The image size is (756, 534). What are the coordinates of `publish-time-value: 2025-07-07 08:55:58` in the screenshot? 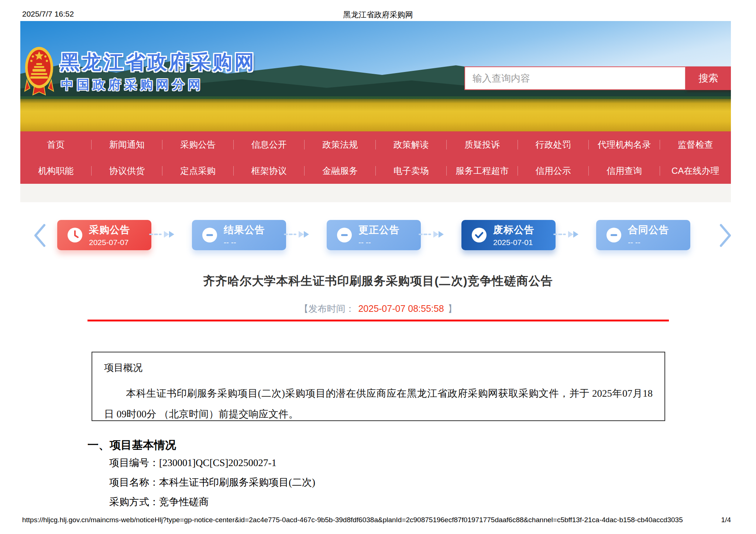 It's located at (401, 309).